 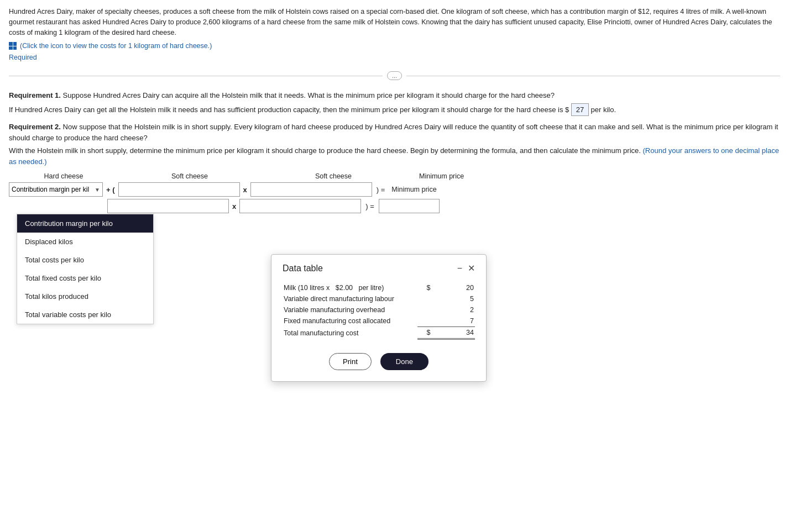 I want to click on dropdown-item-total-variable-costs: Total variable costs per kilo, so click(x=85, y=315).